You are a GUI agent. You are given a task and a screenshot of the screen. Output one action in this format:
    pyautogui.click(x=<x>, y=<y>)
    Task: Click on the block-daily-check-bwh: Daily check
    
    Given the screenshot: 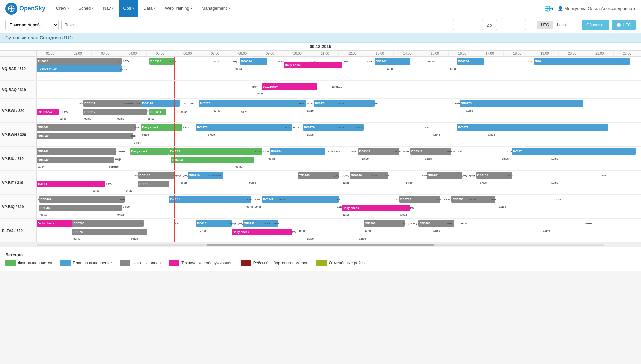 What is the action you would take?
    pyautogui.click(x=162, y=127)
    